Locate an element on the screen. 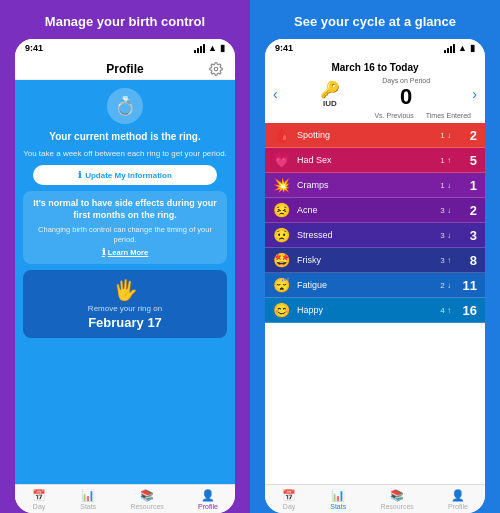 Image resolution: width=500 pixels, height=513 pixels. list-item: 😟 Stressed 3 ↓ 3 is located at coordinates (375, 236).